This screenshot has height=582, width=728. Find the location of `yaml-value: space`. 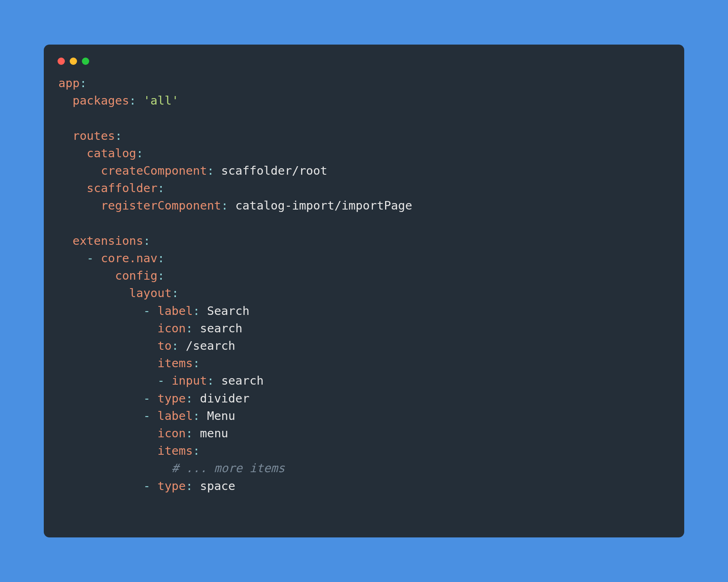

yaml-value: space is located at coordinates (217, 486).